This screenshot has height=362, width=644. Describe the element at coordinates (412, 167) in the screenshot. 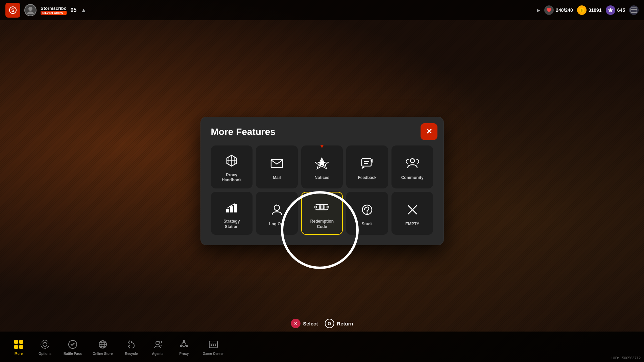

I see `feature-community: Community` at that location.